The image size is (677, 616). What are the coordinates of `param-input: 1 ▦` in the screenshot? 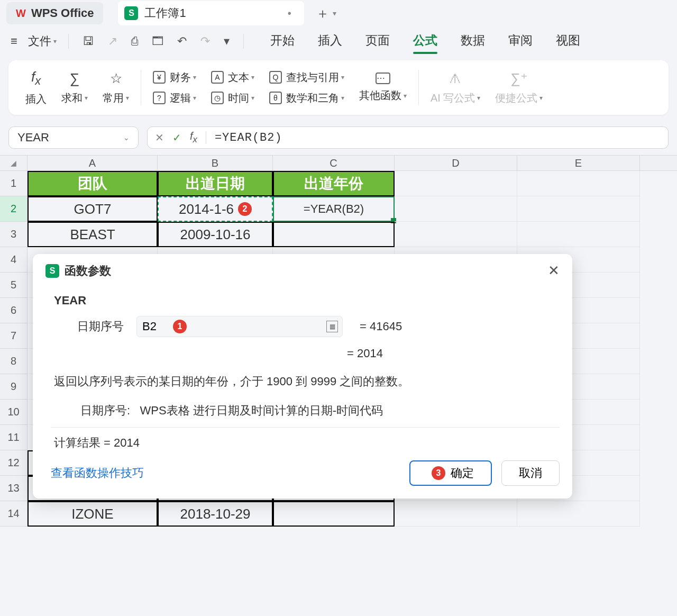 It's located at (240, 327).